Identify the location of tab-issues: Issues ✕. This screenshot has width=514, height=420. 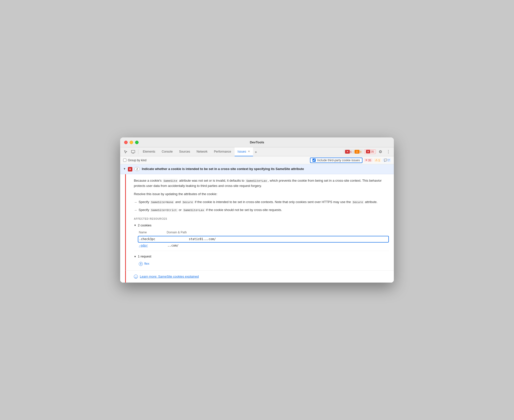
(244, 152).